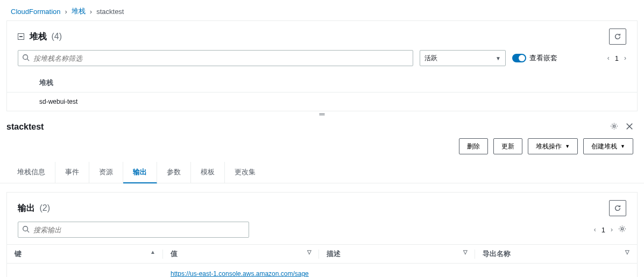  Describe the element at coordinates (36, 12) in the screenshot. I see `breadcrumb-root: CloudFormation` at that location.